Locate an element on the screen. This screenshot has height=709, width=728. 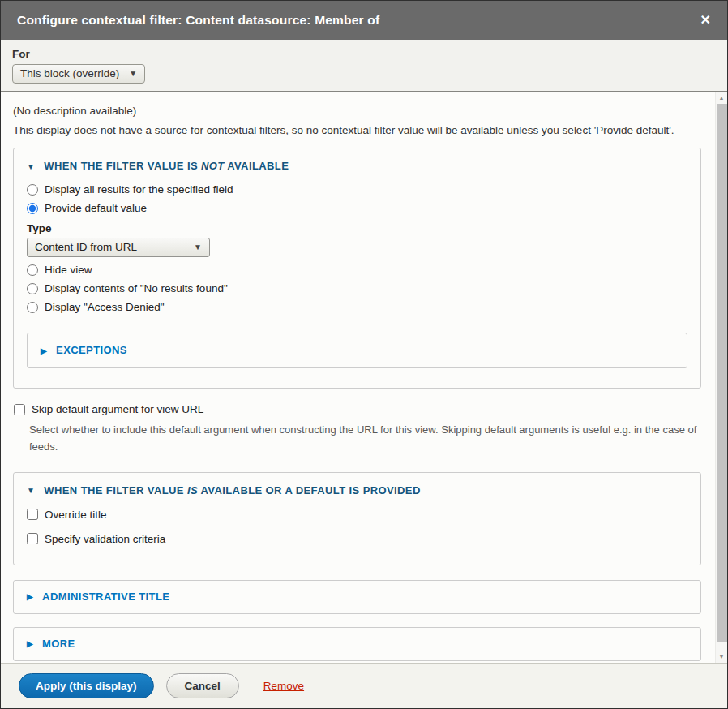
scroll-down-icon: ▼ is located at coordinates (722, 657).